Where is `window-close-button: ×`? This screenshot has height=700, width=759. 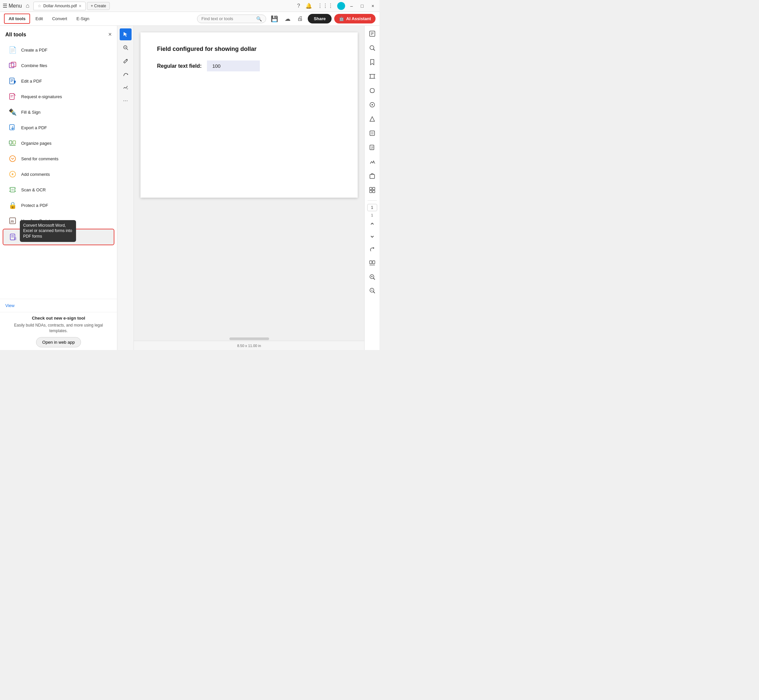
window-close-button: × is located at coordinates (373, 6).